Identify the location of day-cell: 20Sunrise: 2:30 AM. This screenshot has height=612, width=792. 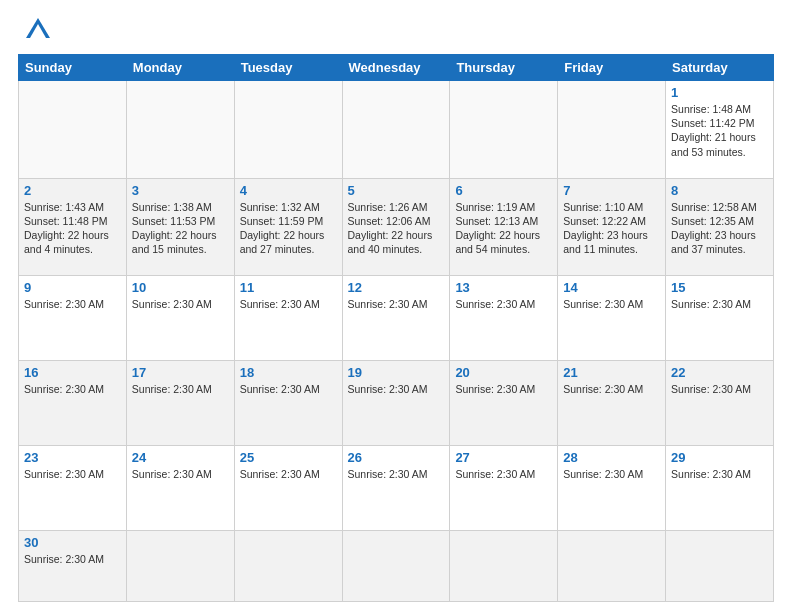
(504, 404).